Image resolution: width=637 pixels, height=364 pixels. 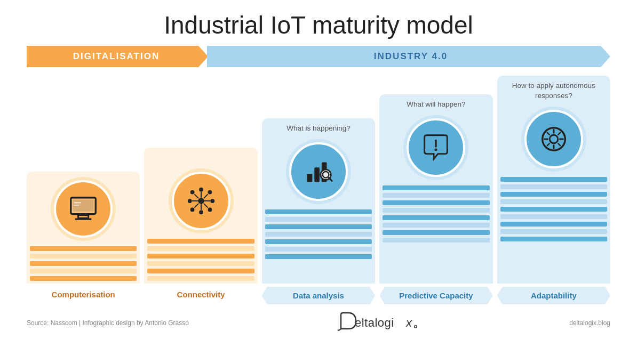 What do you see at coordinates (554, 88) in the screenshot?
I see `adaptability-question: How to apply autonomous responses?` at bounding box center [554, 88].